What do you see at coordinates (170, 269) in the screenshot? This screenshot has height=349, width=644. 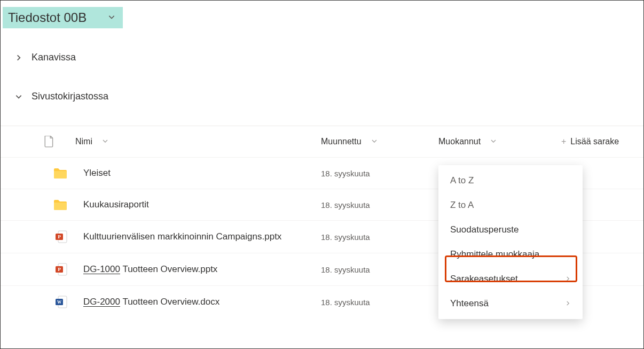 I see `file-name-text: Tuotteen Overview.pptx` at bounding box center [170, 269].